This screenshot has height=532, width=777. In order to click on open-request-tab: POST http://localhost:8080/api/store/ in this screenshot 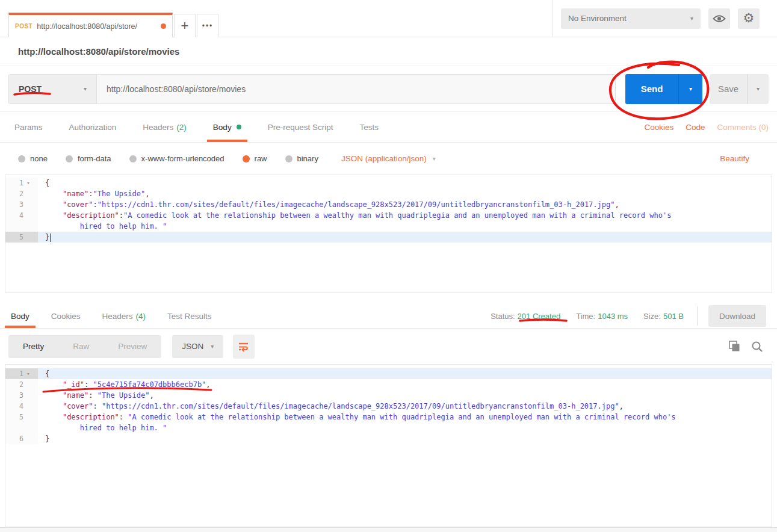, I will do `click(90, 25)`.